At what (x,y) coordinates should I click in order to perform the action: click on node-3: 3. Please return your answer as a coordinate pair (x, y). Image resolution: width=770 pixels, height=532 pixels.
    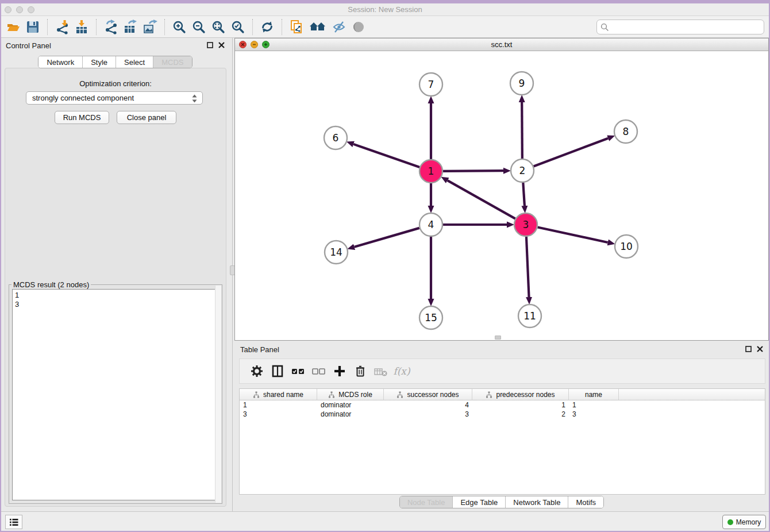
    Looking at the image, I should click on (526, 225).